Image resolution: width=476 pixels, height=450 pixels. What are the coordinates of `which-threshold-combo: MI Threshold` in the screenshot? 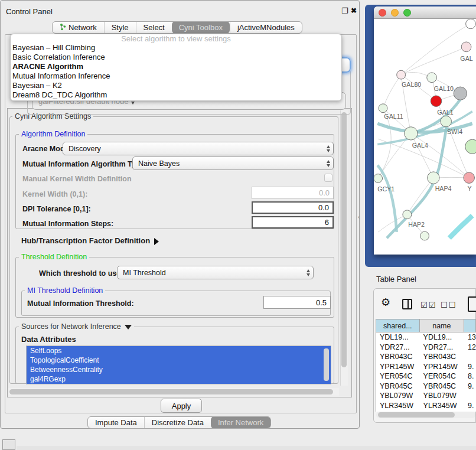 It's located at (215, 273).